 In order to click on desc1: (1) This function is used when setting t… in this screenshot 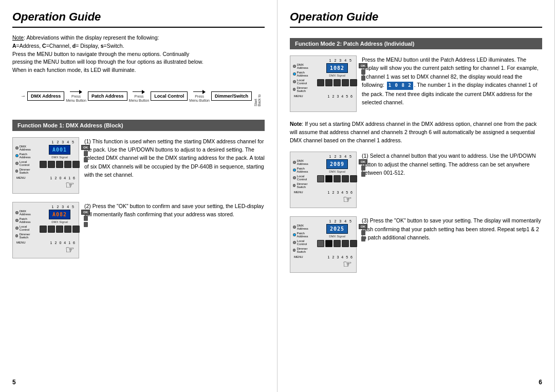, I will do `click(175, 165)`.